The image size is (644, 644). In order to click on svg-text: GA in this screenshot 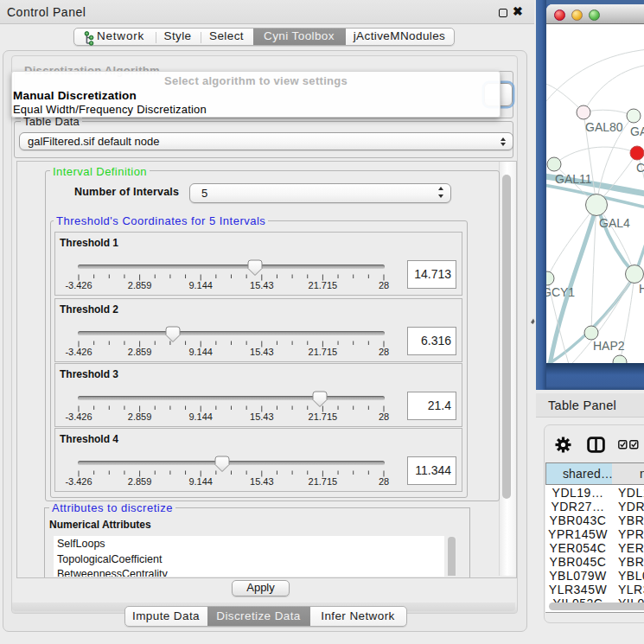, I will do `click(637, 131)`.